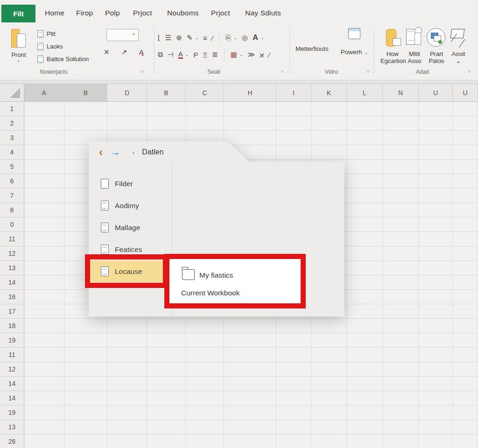 This screenshot has height=448, width=478. What do you see at coordinates (368, 72) in the screenshot?
I see `group3-launcher-icon: ▿` at bounding box center [368, 72].